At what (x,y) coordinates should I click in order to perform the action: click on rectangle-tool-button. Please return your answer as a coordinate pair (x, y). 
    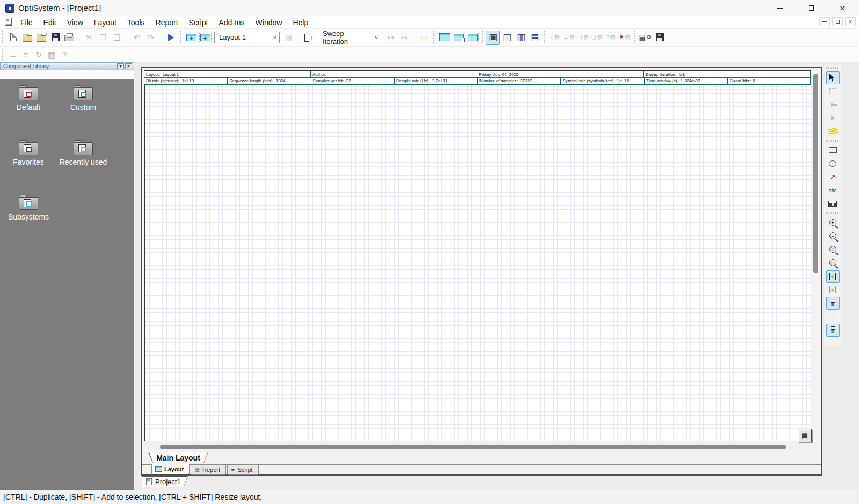
    Looking at the image, I should click on (833, 150).